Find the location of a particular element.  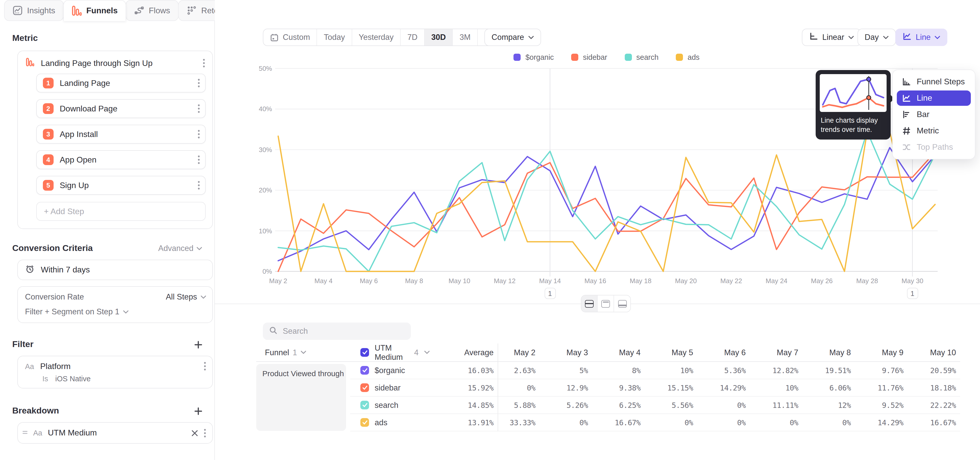

date-column-header: May 4 is located at coordinates (619, 353).